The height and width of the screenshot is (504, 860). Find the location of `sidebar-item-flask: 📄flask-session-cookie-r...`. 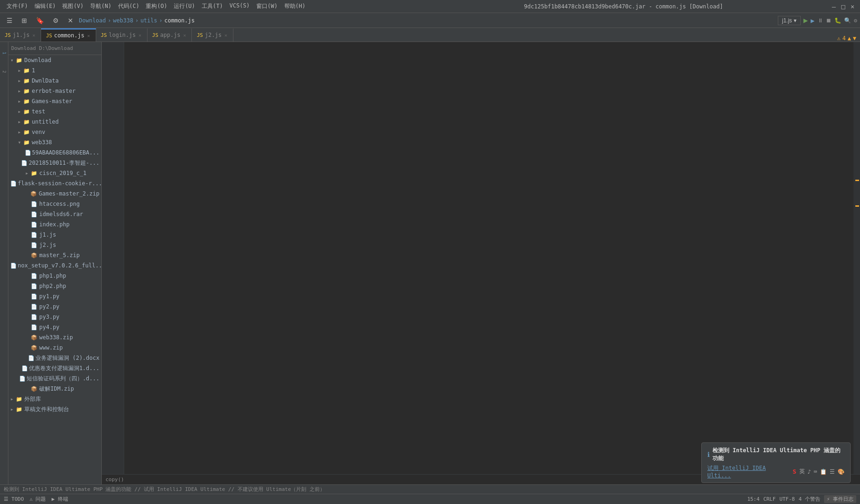

sidebar-item-flask: 📄flask-session-cookie-r... is located at coordinates (55, 183).